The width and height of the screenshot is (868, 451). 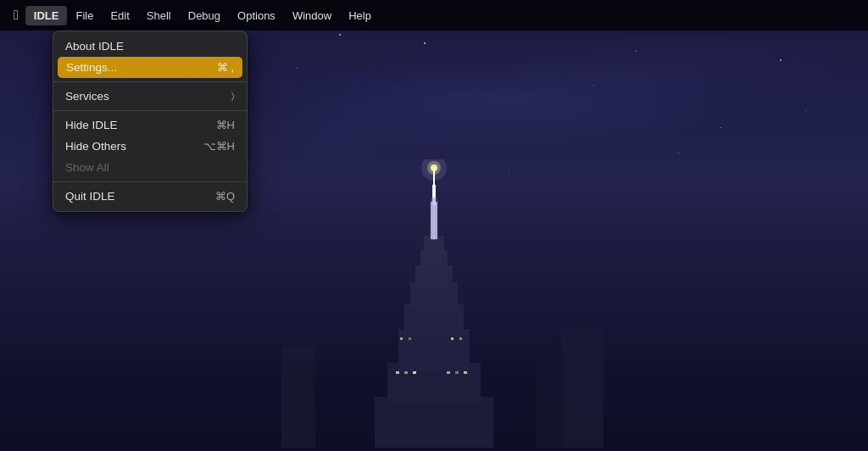 What do you see at coordinates (150, 125) in the screenshot?
I see `hide-idle-menu-item: Hide IDLE ⌘H` at bounding box center [150, 125].